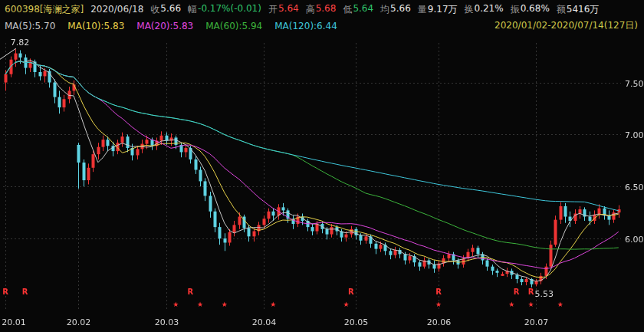 This screenshot has width=644, height=332. I want to click on ma10-legend: MA(10):5.83, so click(96, 26).